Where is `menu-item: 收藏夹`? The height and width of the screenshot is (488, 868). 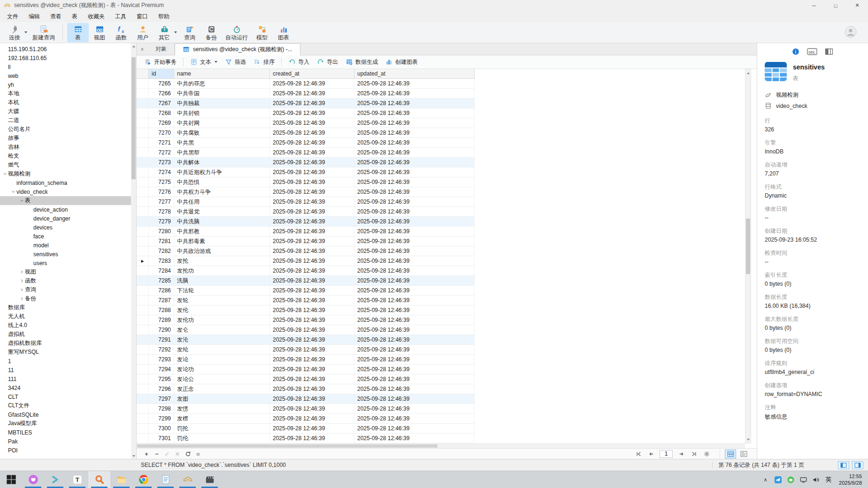
menu-item: 收藏夹 is located at coordinates (96, 17).